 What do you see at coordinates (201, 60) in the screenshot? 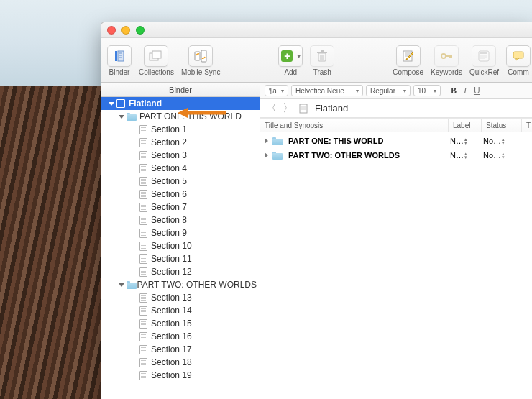
I see `mobile-sync-button: Mobile Sync` at bounding box center [201, 60].